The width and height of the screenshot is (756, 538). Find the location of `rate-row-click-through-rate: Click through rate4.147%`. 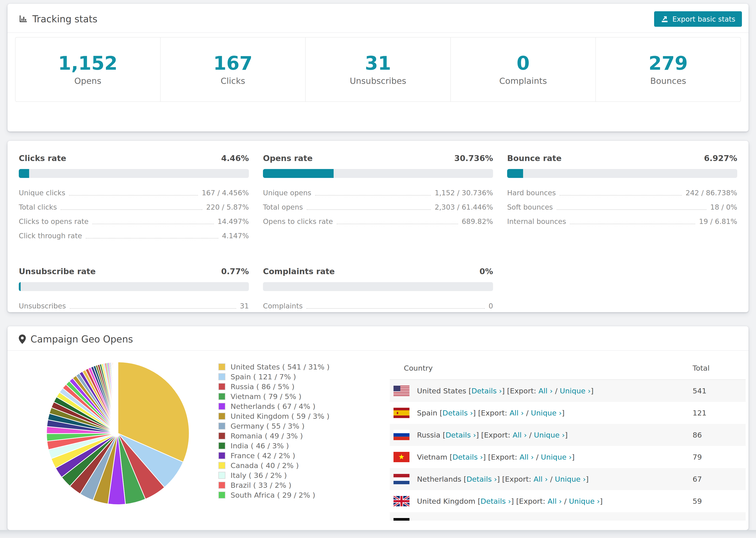

rate-row-click-through-rate: Click through rate4.147% is located at coordinates (134, 236).